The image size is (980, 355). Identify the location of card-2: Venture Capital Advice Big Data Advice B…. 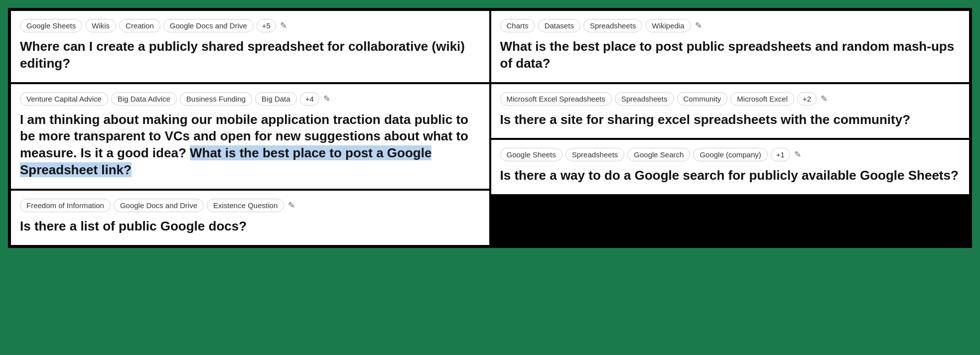
(250, 136).